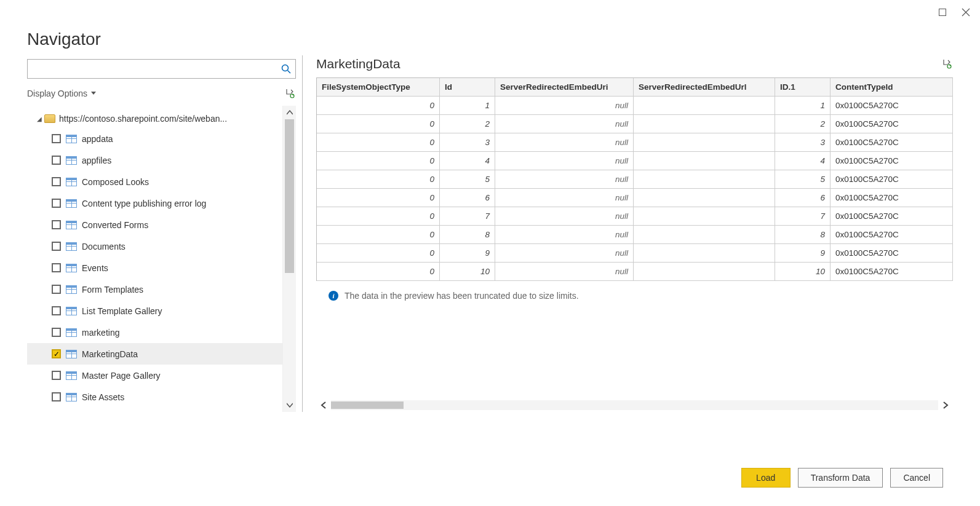 The image size is (980, 506). What do you see at coordinates (966, 12) in the screenshot?
I see `close-icon` at bounding box center [966, 12].